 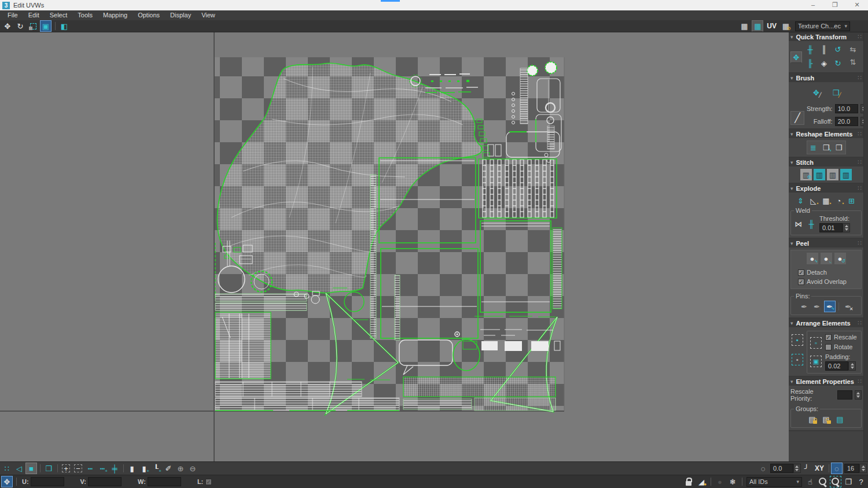 I want to click on stitch-to-source-icon: ▥, so click(x=833, y=175).